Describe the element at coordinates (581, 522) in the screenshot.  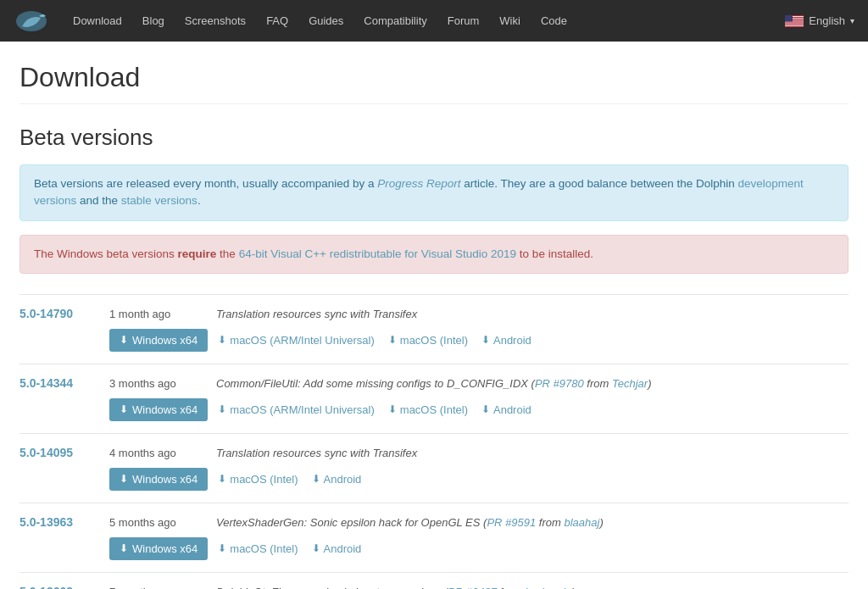
I see `author-link: blaahaj` at that location.